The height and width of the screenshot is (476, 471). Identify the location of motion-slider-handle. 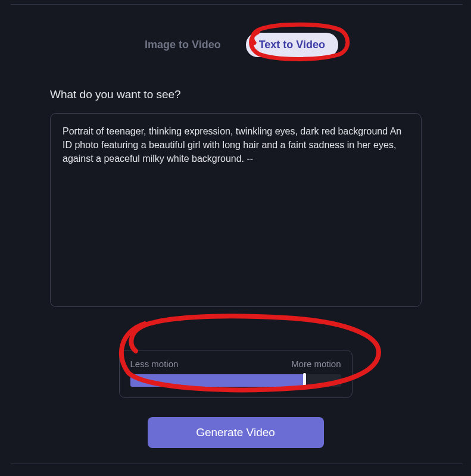
(305, 381).